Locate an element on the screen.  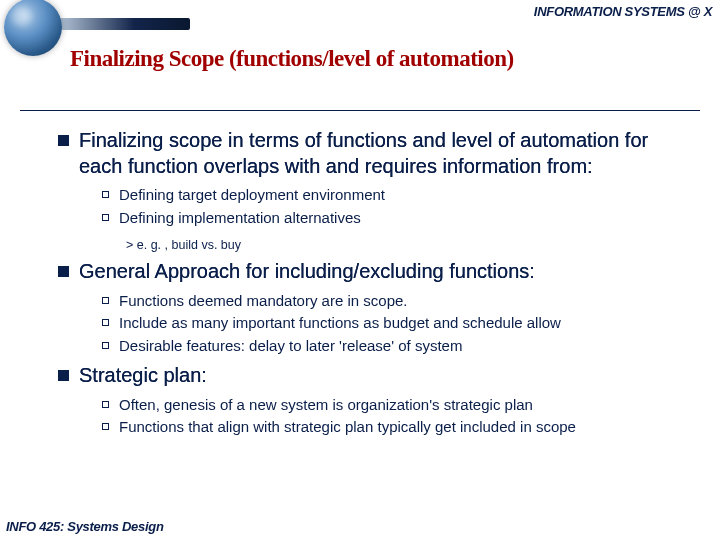
header-brand-text: INFORMATION SYSTEMS @ X is located at coordinates (623, 12).